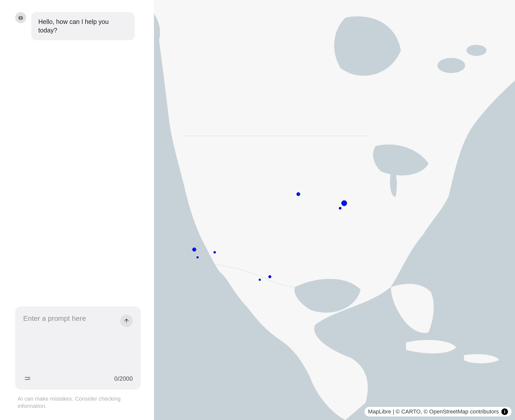 The height and width of the screenshot is (420, 515). Describe the element at coordinates (126, 321) in the screenshot. I see `send-button` at that location.